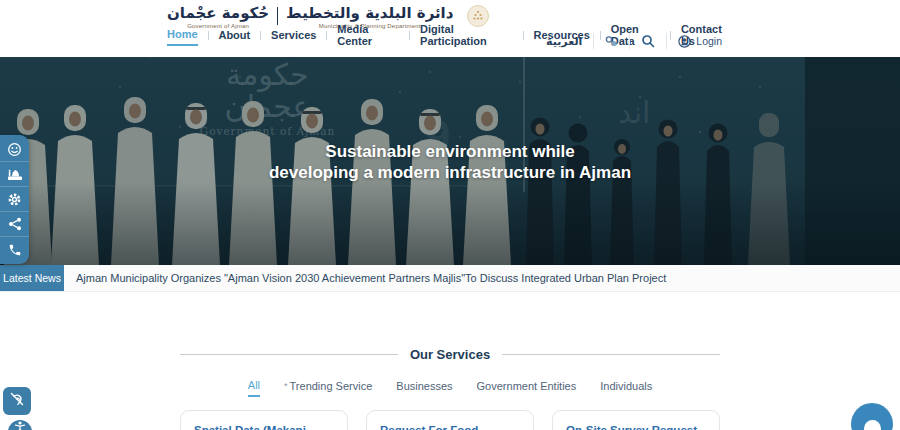 Image resolution: width=900 pixels, height=430 pixels. What do you see at coordinates (612, 42) in the screenshot?
I see `sign-language-button` at bounding box center [612, 42].